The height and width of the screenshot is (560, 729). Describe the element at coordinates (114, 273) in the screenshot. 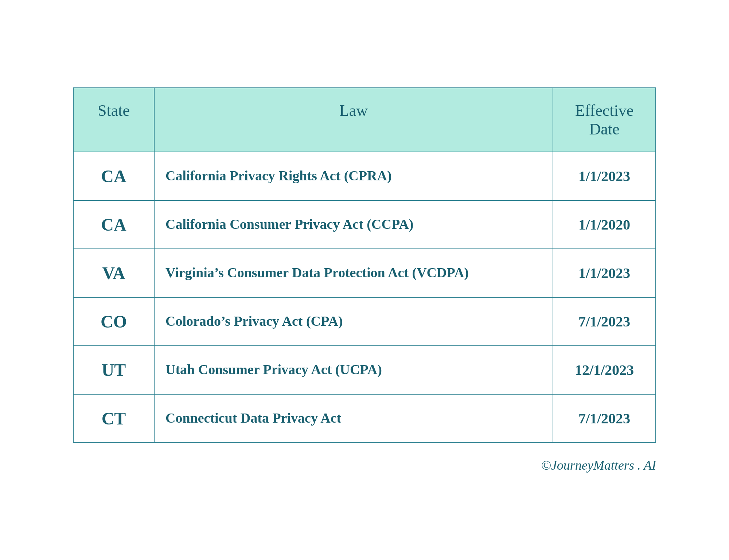

I see `state-cell-2: VA` at that location.